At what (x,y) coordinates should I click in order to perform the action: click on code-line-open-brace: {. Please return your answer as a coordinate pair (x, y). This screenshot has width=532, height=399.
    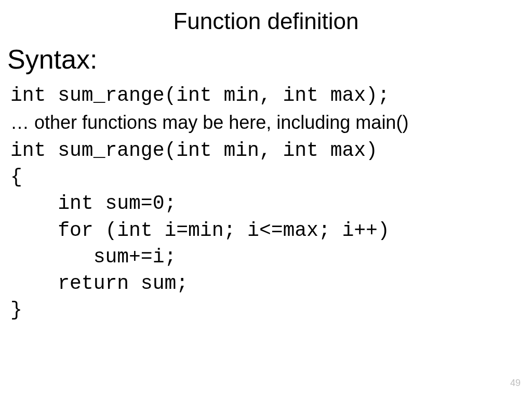
    Looking at the image, I should click on (266, 177).